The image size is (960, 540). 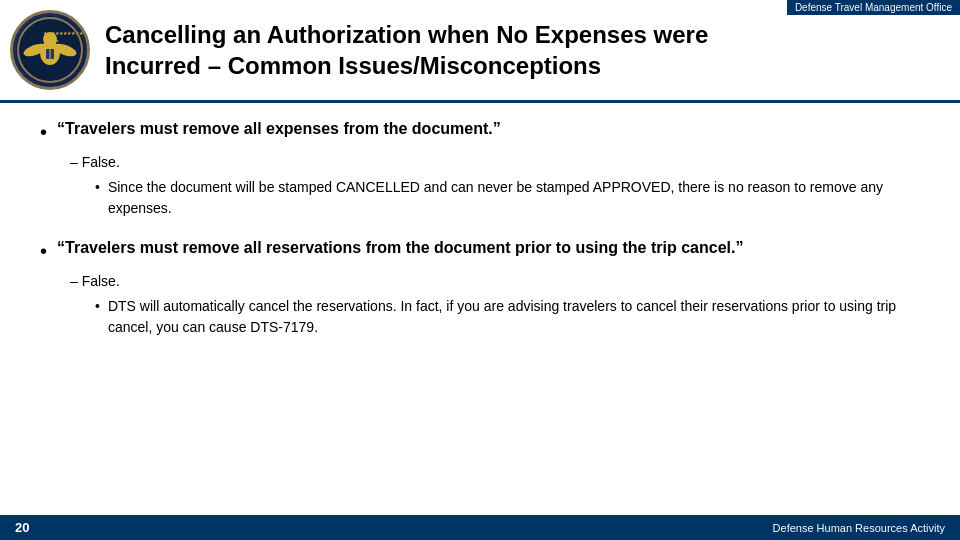 I want to click on logo: ★★★★★★★★★★★★★, so click(x=50, y=50).